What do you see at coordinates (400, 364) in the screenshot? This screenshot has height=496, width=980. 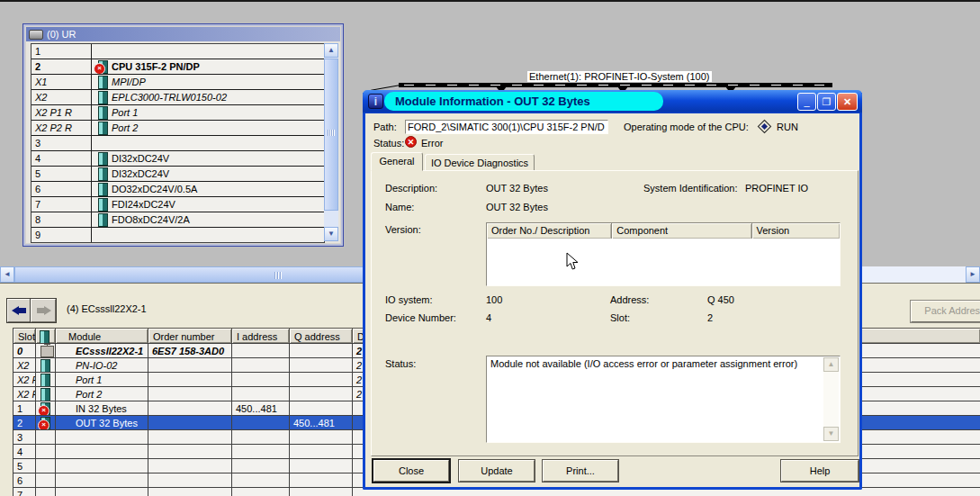 I see `status-box-label: Status:` at bounding box center [400, 364].